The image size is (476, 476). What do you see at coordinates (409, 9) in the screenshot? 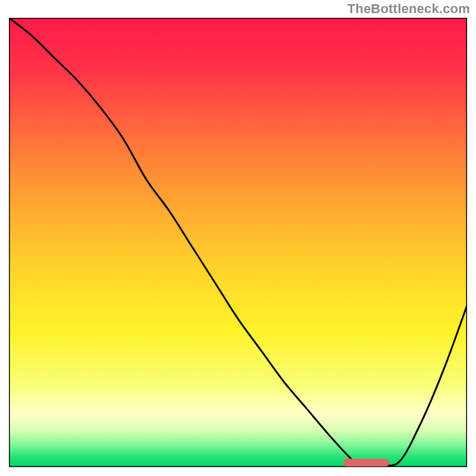
I see `watermark-text: TheBottleneck.com` at bounding box center [409, 9].